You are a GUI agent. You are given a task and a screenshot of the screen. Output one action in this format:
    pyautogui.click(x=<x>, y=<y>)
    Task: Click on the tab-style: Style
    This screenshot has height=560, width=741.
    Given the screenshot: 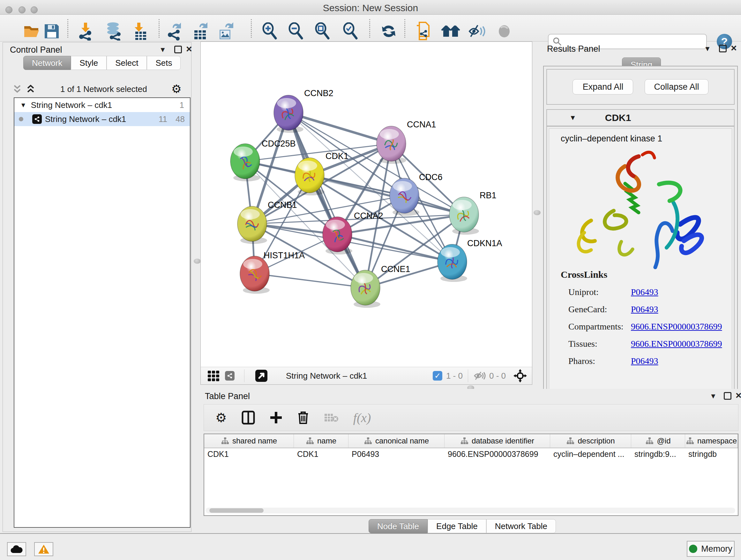 What is the action you would take?
    pyautogui.click(x=88, y=63)
    